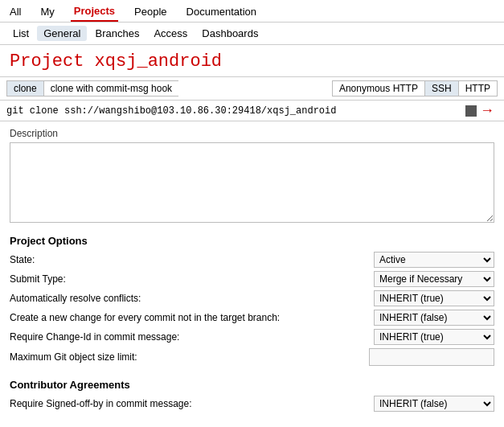  Describe the element at coordinates (252, 279) in the screenshot. I see `option-row-submit-type: Submit Type: Merge if Necessary Fast For…` at that location.